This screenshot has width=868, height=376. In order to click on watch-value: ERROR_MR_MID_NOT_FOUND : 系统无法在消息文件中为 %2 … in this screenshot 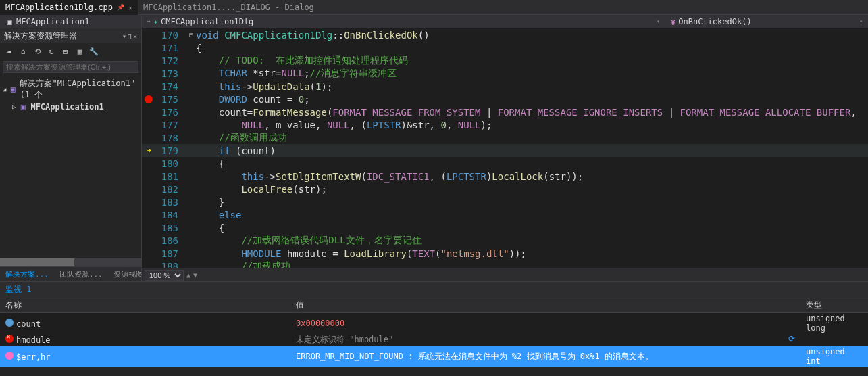, I will do `click(474, 356)`.